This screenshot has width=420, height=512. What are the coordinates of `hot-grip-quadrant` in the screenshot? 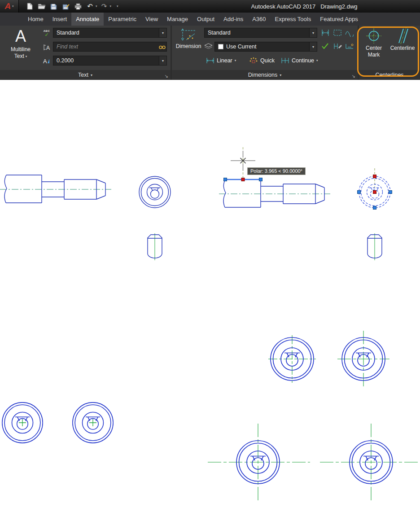 It's located at (375, 177).